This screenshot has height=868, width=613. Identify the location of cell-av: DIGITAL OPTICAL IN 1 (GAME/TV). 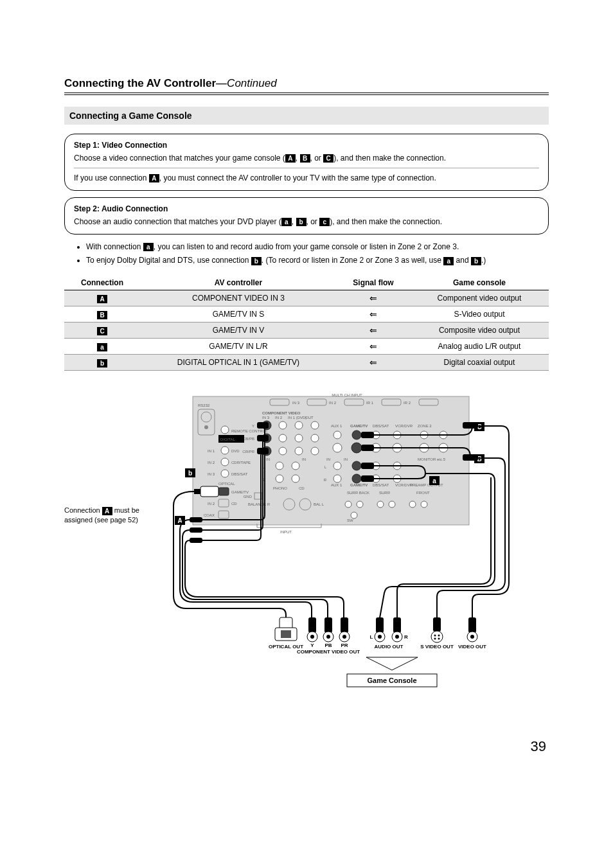
(238, 362).